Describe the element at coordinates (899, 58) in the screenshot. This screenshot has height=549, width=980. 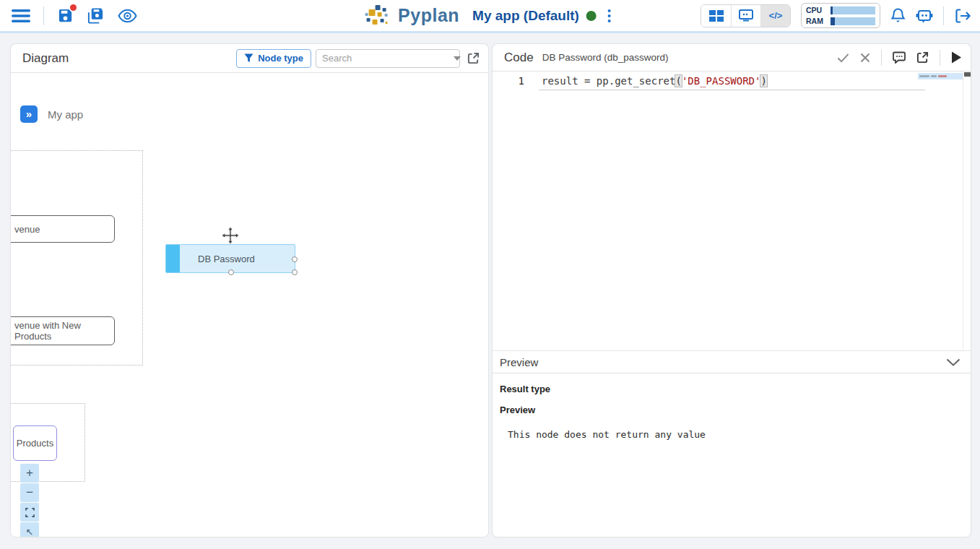
I see `comment-icon` at that location.